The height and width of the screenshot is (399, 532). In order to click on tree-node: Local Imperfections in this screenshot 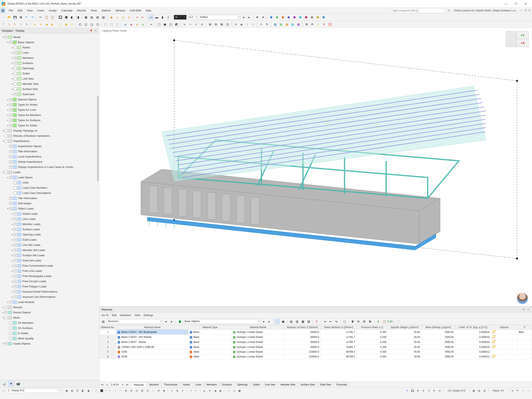, I will do `click(50, 157)`.